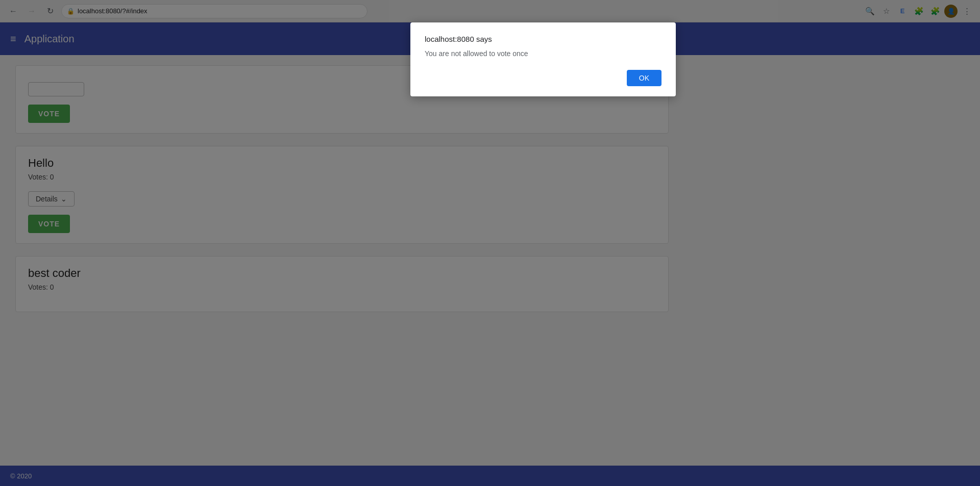 The height and width of the screenshot is (486, 980). Describe the element at coordinates (644, 78) in the screenshot. I see `dialog-ok-button: OK` at that location.